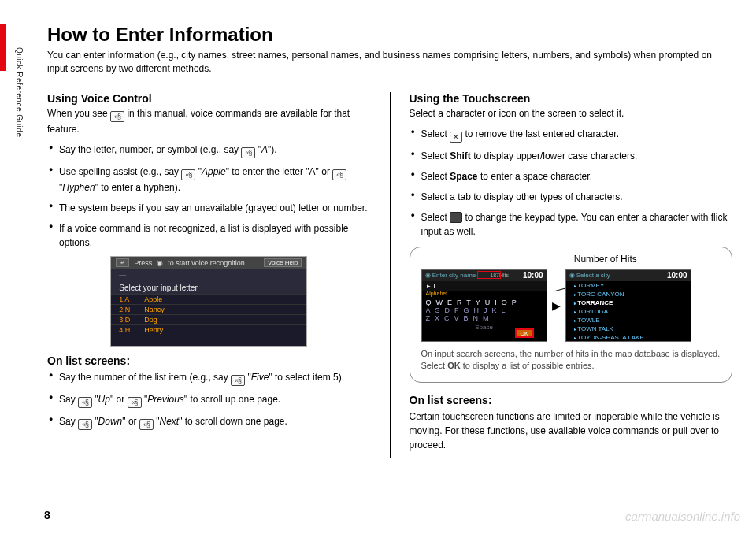 This screenshot has height=534, width=756. I want to click on intro-text: You can enter information (e.g., city na…, so click(390, 63).